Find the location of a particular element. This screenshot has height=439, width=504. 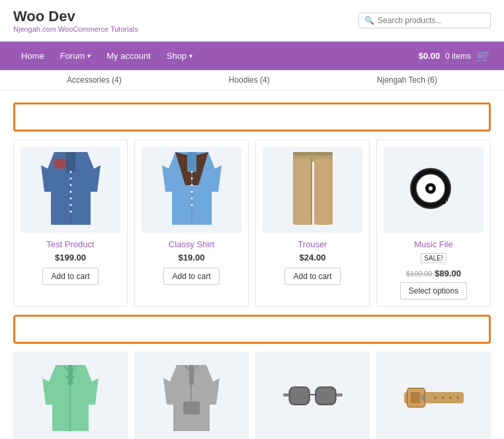

site-name: Woo Dev is located at coordinates (75, 17).